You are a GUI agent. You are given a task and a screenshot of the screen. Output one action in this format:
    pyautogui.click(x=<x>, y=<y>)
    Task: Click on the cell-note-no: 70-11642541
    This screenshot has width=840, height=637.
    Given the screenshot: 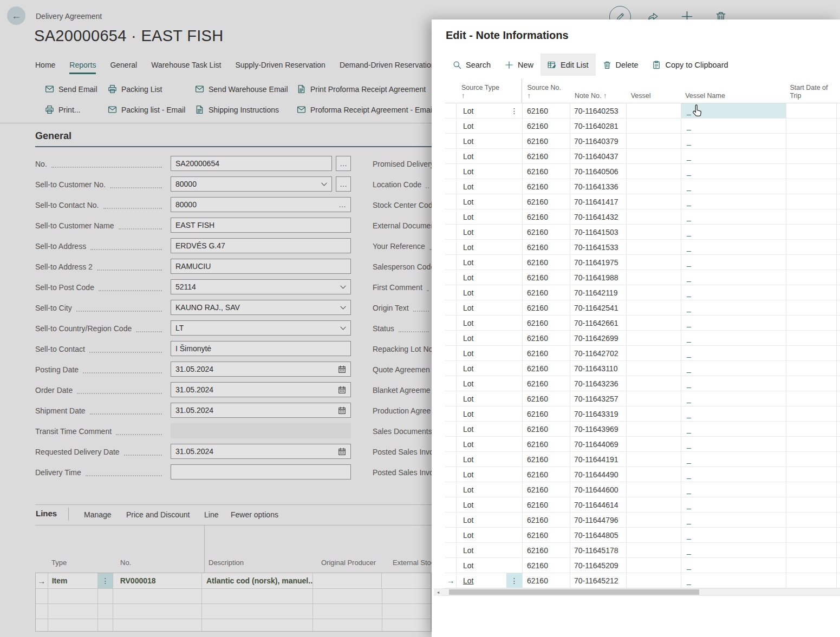 What is the action you would take?
    pyautogui.click(x=598, y=307)
    